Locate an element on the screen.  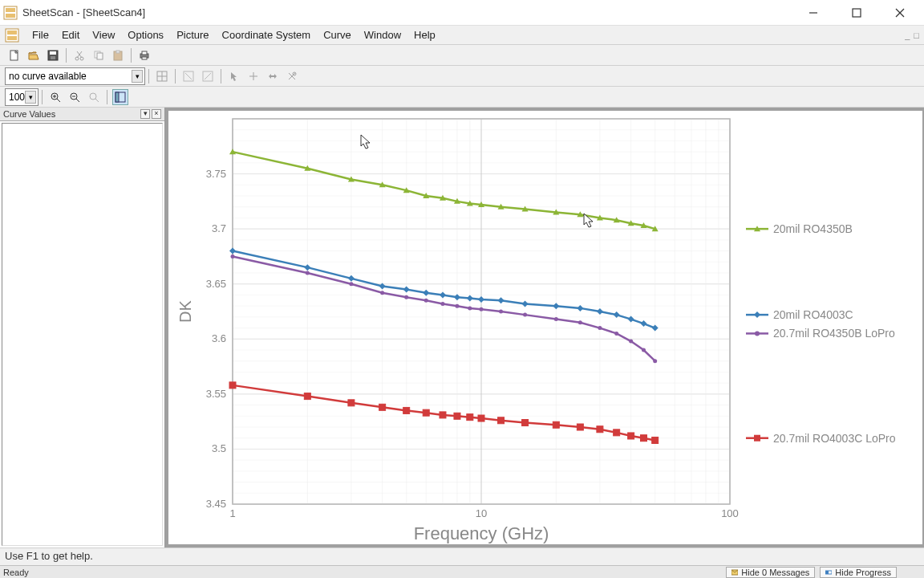
side-panel-header: Curve Values ▾ × is located at coordinates (82, 114).